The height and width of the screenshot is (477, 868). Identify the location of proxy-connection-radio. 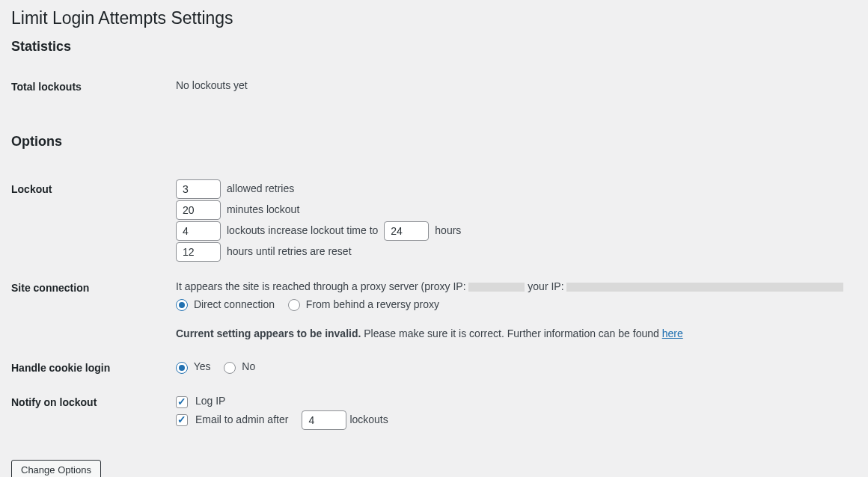
(294, 305).